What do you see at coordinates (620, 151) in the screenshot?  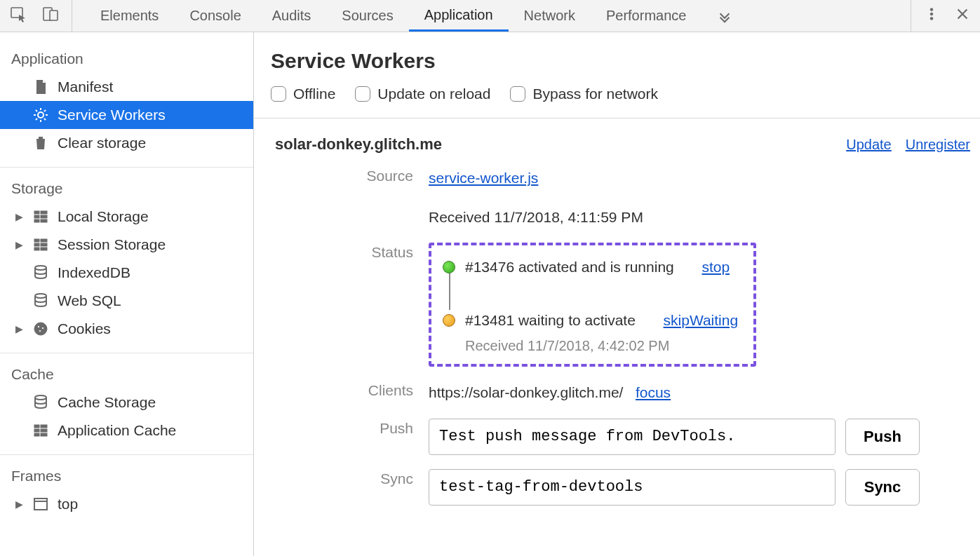 I see `origin-row: solar-donkey.glitch.me Update Unregister` at bounding box center [620, 151].